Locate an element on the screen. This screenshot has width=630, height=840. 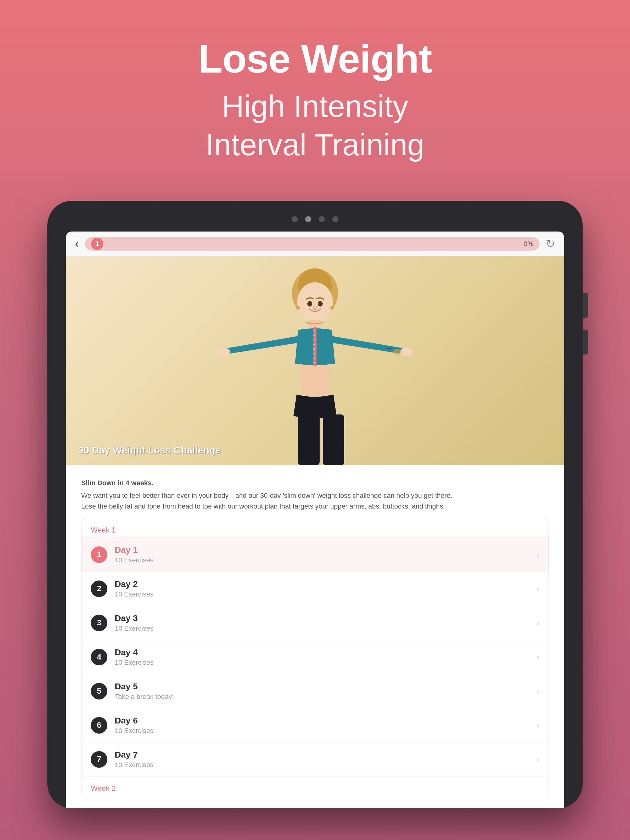
subtitle-line1: High Intensity is located at coordinates (315, 106).